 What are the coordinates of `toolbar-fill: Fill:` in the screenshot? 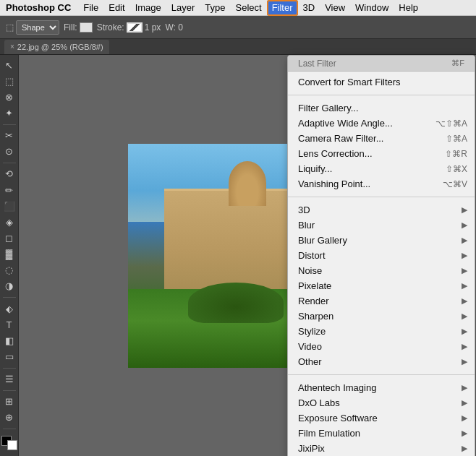 It's located at (78, 27).